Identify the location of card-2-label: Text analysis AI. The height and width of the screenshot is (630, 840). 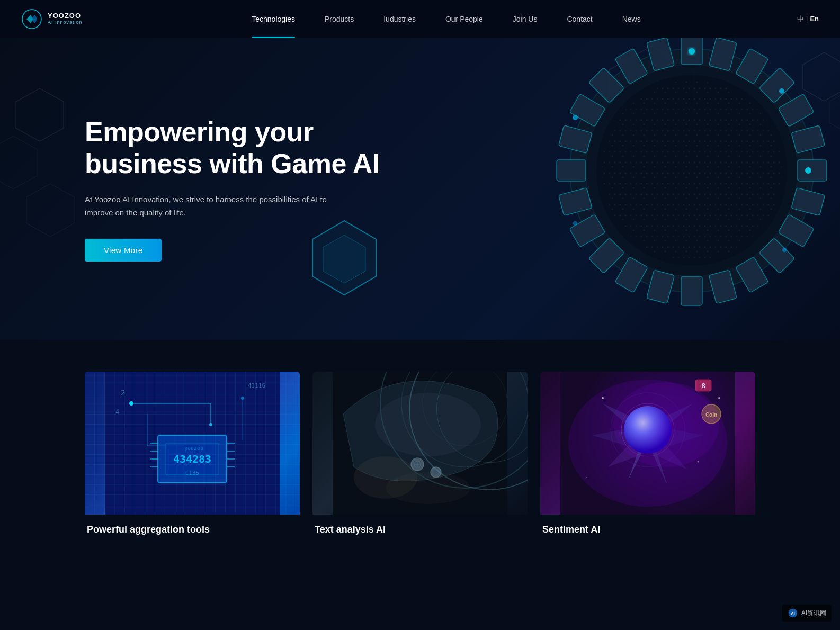
(420, 529).